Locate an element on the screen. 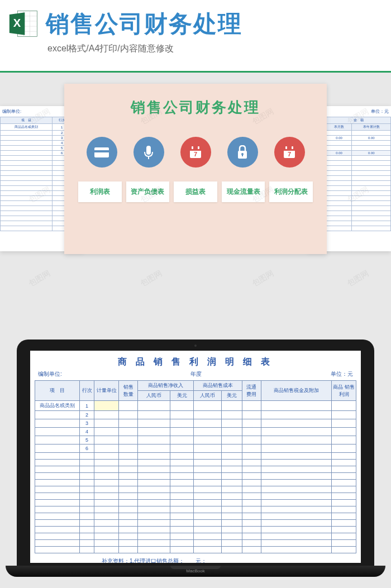 The height and width of the screenshot is (588, 391). table-row: 4 is located at coordinates (196, 432).